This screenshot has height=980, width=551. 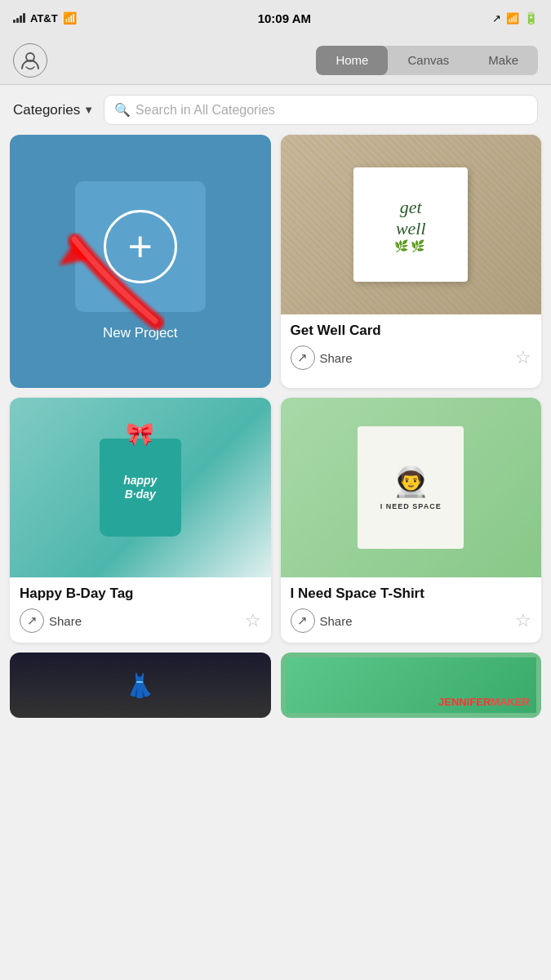 I want to click on status-left: AT&T 📶, so click(x=45, y=18).